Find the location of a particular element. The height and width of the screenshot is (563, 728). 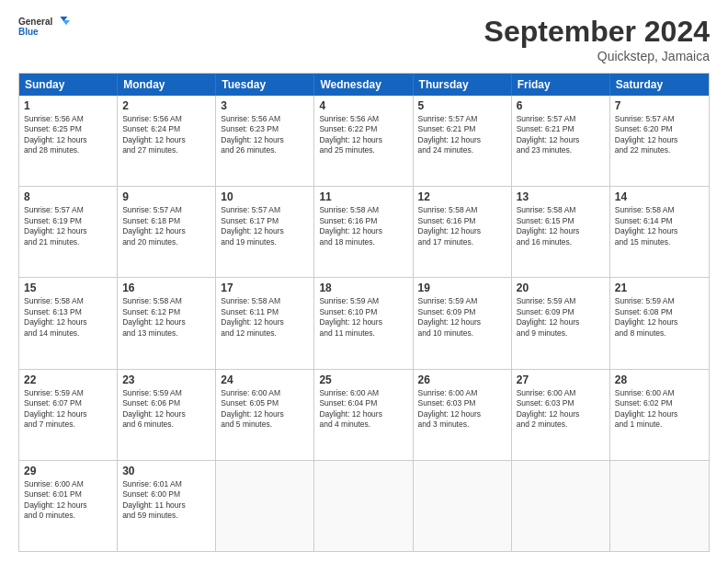

day-number: 27 is located at coordinates (561, 380).